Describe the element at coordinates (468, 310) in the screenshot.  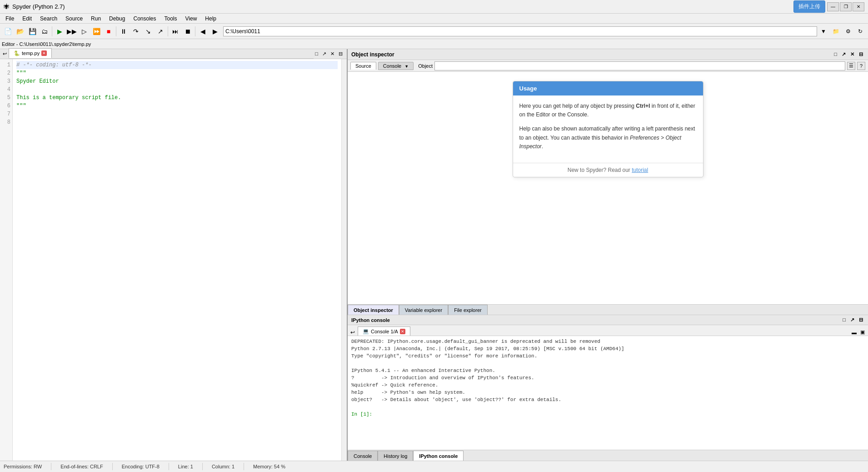
I see `bottom-tab-file-explorer: File explorer` at that location.